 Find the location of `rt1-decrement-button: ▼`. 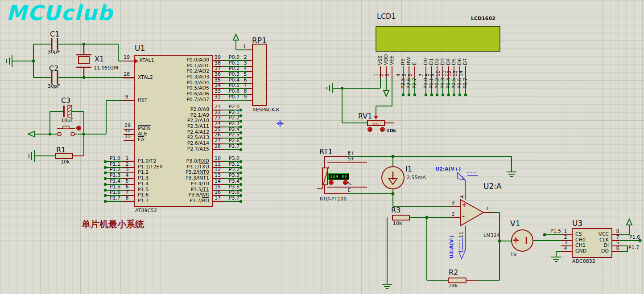

rt1-decrement-button: ▼ is located at coordinates (331, 183).